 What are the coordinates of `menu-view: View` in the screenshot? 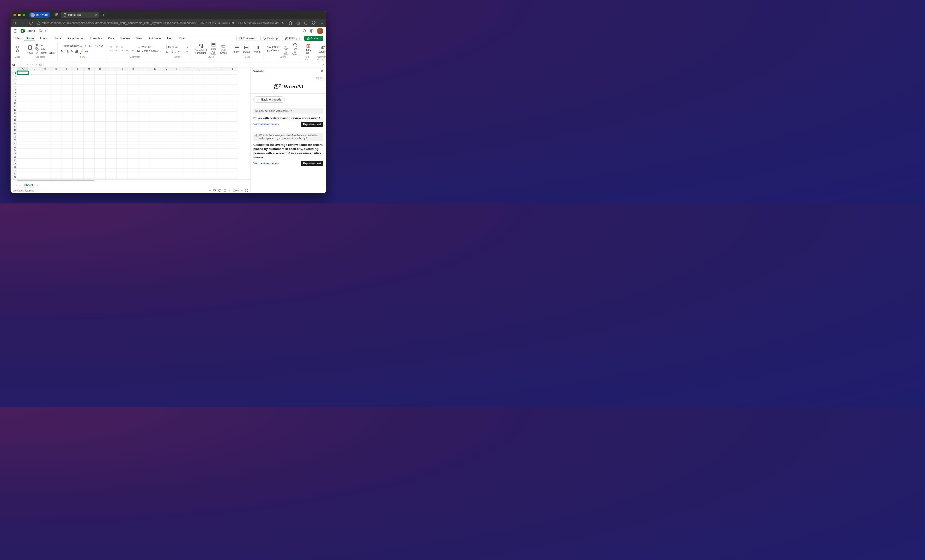 It's located at (139, 38).